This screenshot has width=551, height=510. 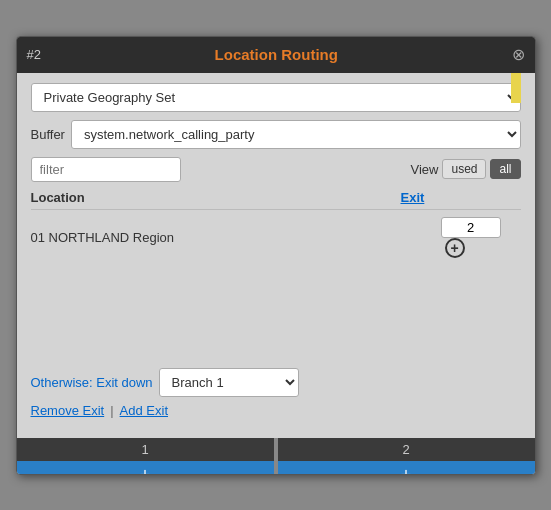 What do you see at coordinates (425, 170) in the screenshot?
I see `view-label: View` at bounding box center [425, 170].